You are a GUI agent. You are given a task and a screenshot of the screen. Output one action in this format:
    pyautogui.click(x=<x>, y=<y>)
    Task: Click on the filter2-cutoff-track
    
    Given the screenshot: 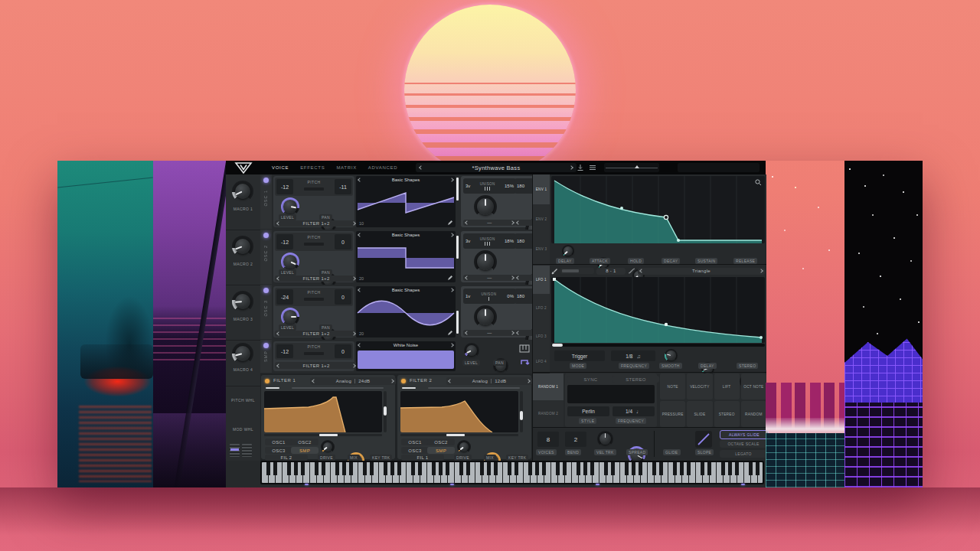 What is the action you would take?
    pyautogui.click(x=459, y=435)
    